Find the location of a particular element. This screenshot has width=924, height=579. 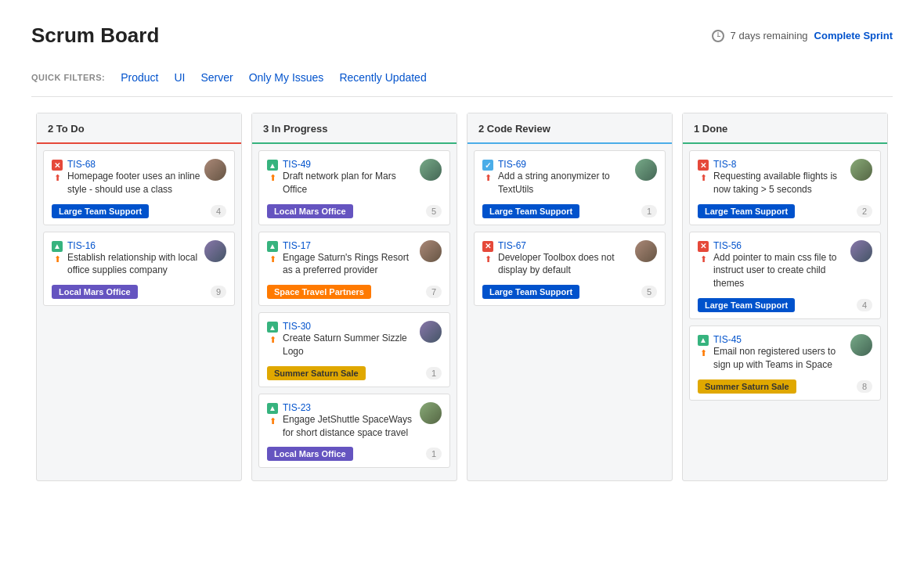

card-TIS-17: ▲ ⬆ TIS-17 Engage Saturn's Rings Resort … is located at coordinates (354, 269).